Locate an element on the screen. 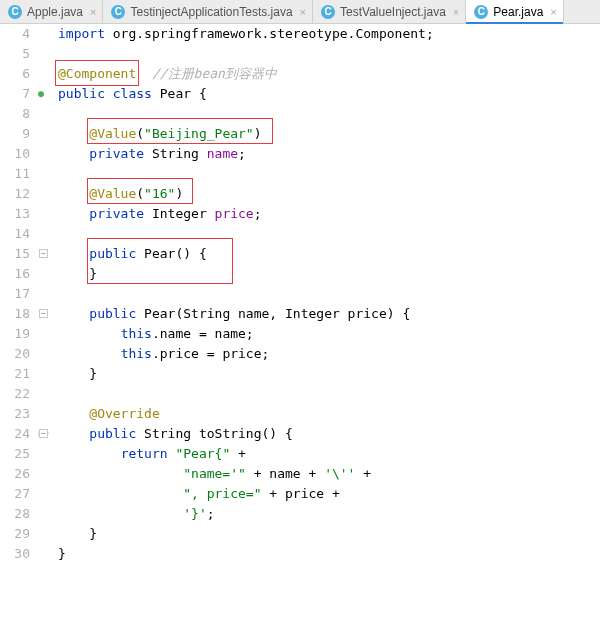  token-str: '}' is located at coordinates (194, 514).